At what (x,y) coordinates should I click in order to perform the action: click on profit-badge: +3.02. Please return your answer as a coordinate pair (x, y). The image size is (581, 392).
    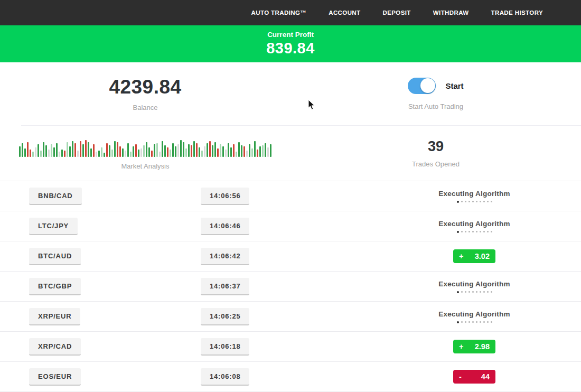
    Looking at the image, I should click on (474, 256).